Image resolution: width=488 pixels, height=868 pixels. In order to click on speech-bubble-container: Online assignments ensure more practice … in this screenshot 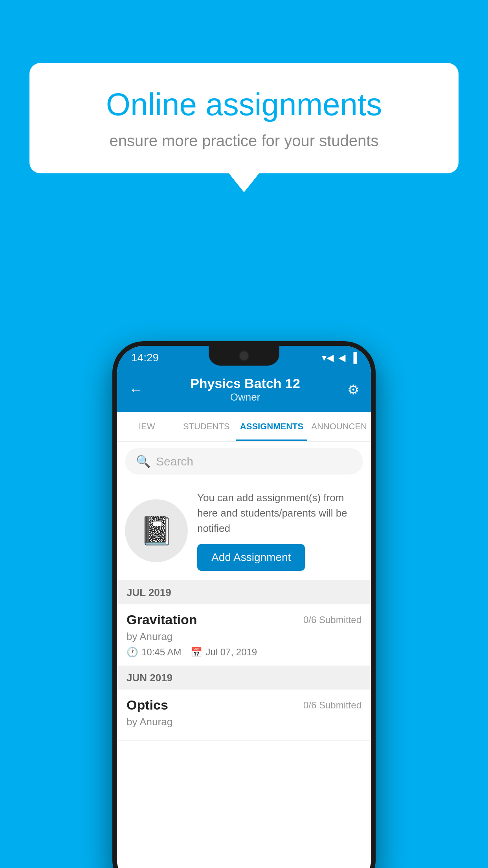, I will do `click(244, 118)`.